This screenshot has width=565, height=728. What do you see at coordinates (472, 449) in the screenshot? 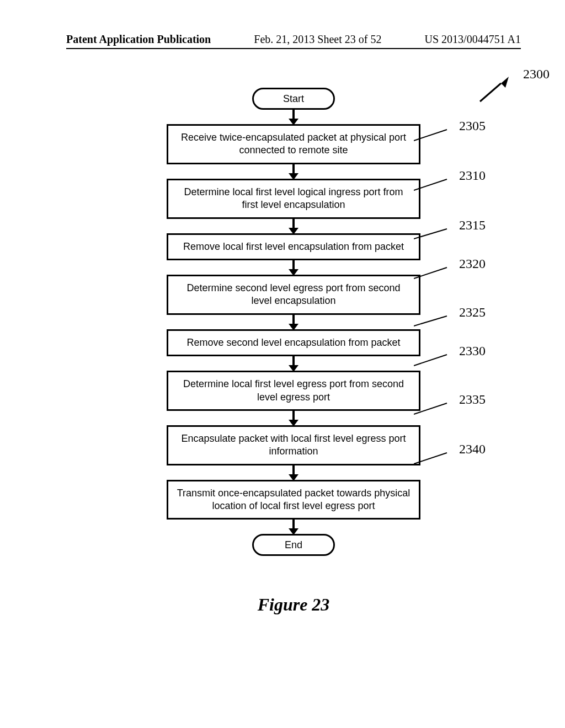
I see `ref-2340: 2340` at bounding box center [472, 449].